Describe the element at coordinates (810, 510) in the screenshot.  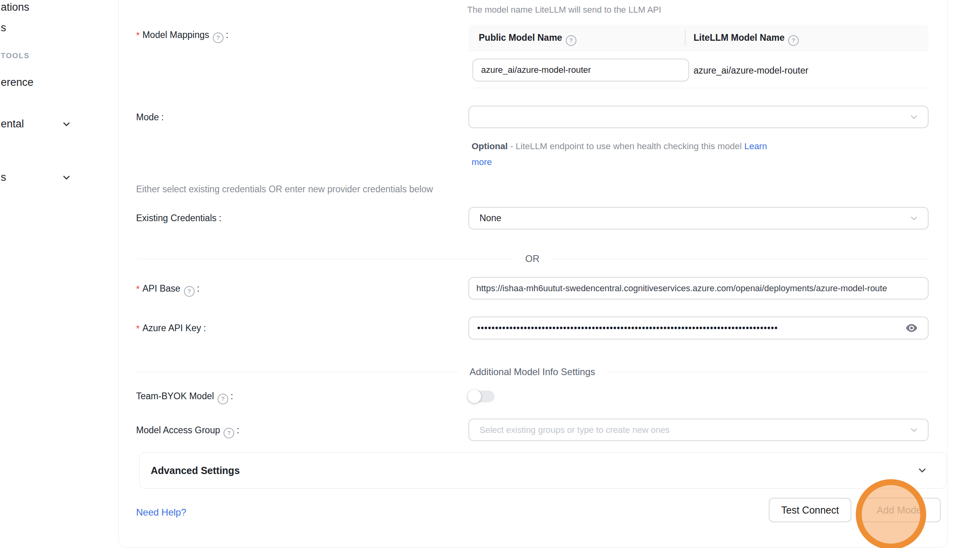
I see `test-connect-button: Test Connect` at that location.